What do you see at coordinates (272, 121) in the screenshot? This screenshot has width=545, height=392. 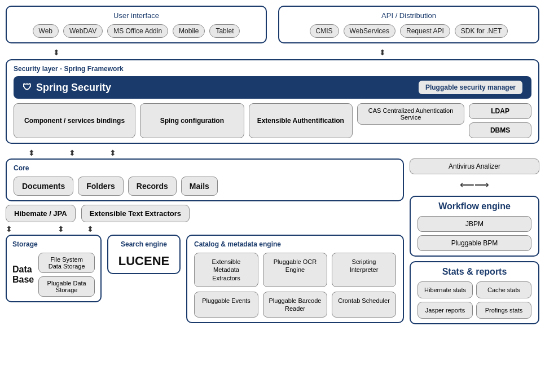 I see `security-components: Component / services bindings Sping conf…` at bounding box center [272, 121].